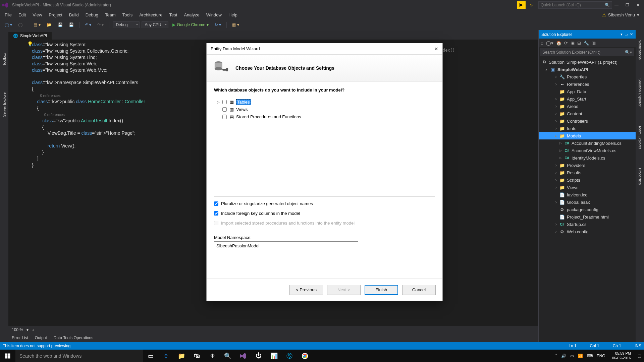 Image resolution: width=644 pixels, height=362 pixels. What do you see at coordinates (8, 15) in the screenshot?
I see `menu-file: File` at bounding box center [8, 15].